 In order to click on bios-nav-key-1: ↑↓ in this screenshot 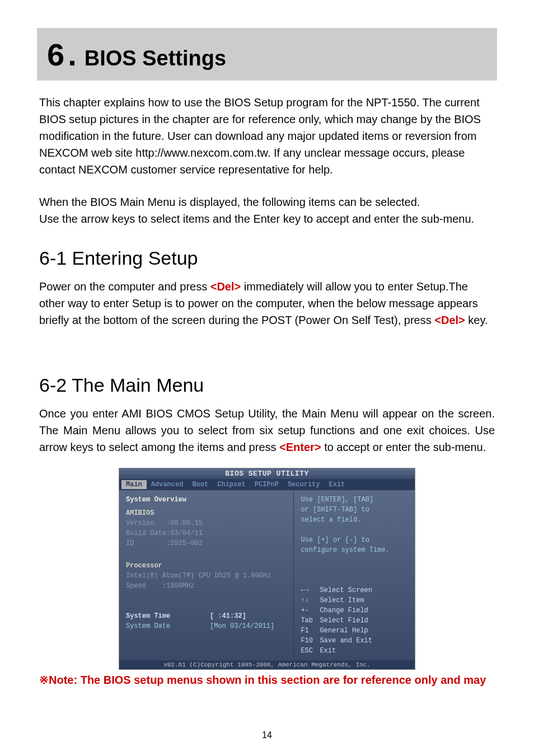, I will do `click(310, 600)`.